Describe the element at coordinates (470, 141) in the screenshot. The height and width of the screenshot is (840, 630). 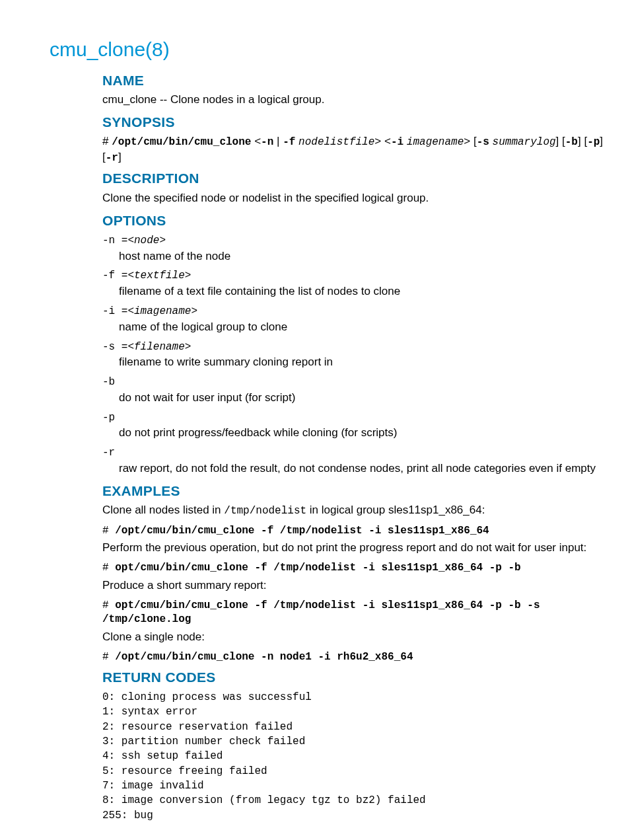
I see `synopsis-gt2: > [` at that location.